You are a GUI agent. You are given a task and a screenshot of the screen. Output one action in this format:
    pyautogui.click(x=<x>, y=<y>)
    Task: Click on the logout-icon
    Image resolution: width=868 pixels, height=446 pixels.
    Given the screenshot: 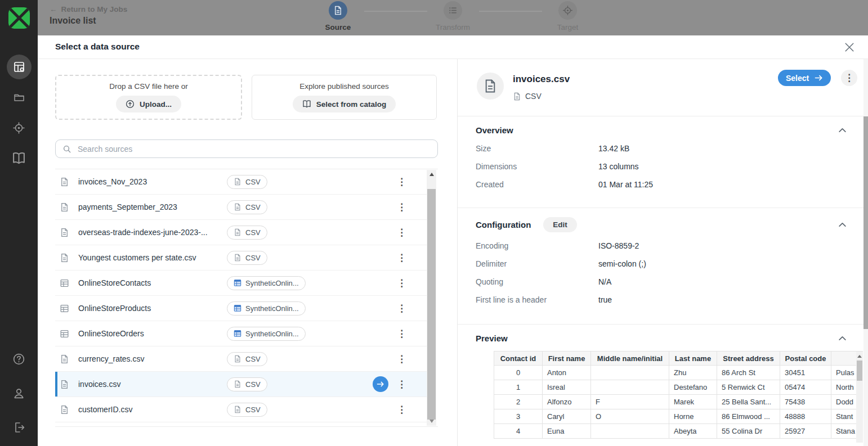 What is the action you would take?
    pyautogui.click(x=19, y=427)
    